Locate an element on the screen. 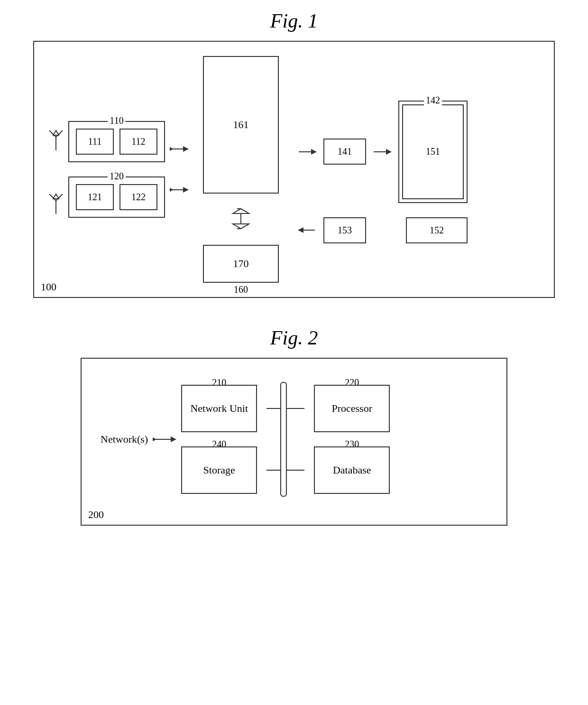 The image size is (588, 705). right-bottom-row: 153 152 is located at coordinates (383, 231).